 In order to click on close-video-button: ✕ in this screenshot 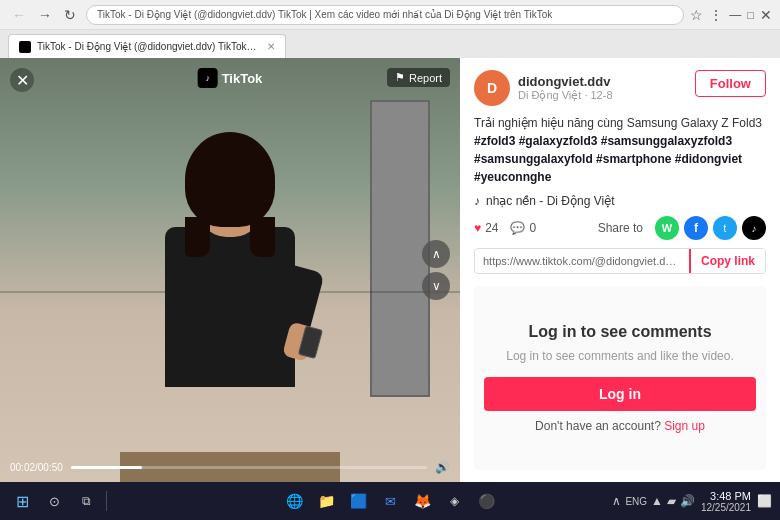, I will do `click(22, 80)`.